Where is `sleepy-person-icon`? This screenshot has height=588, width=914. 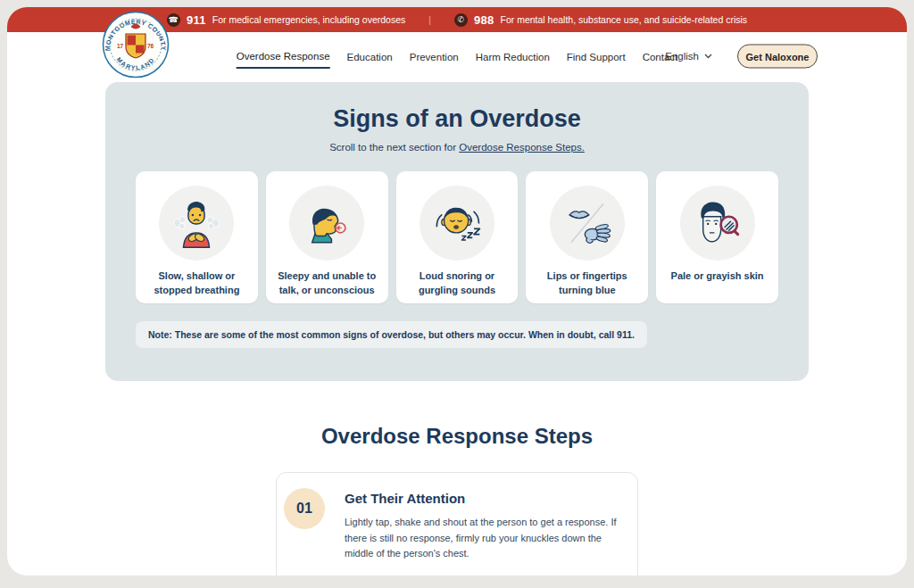
sleepy-person-icon is located at coordinates (327, 223).